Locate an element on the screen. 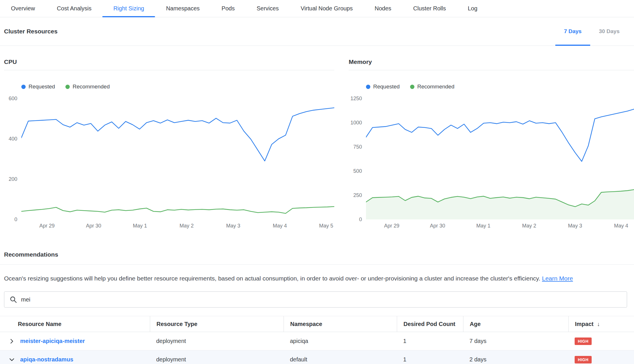 The image size is (634, 364). resource-name-link: meister-apiciqa-meister is located at coordinates (52, 341).